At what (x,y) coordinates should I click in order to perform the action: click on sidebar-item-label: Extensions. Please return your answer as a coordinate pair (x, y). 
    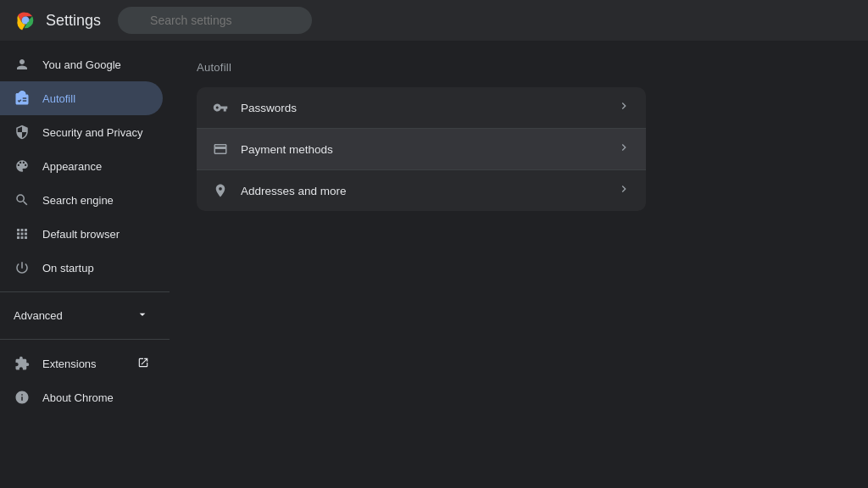
    Looking at the image, I should click on (70, 364).